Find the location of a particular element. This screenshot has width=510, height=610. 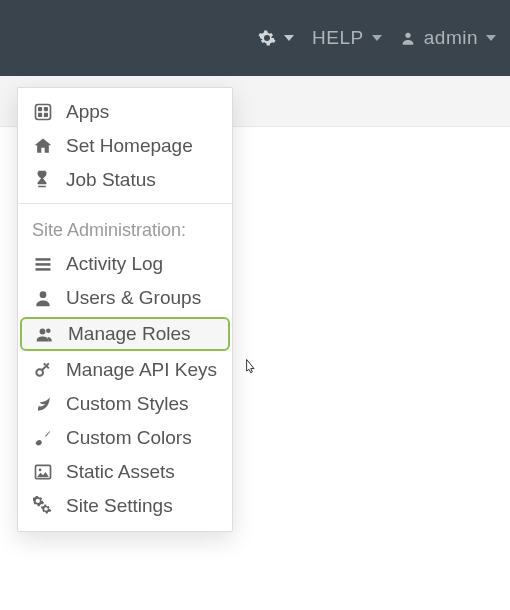

users-icon is located at coordinates (45, 334).